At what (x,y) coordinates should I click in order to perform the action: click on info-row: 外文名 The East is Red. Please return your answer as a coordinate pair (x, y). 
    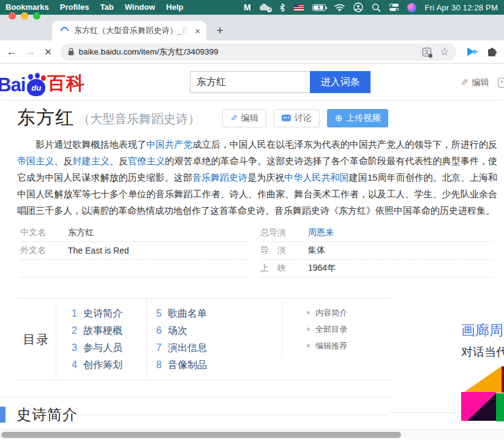
    Looking at the image, I should click on (134, 251).